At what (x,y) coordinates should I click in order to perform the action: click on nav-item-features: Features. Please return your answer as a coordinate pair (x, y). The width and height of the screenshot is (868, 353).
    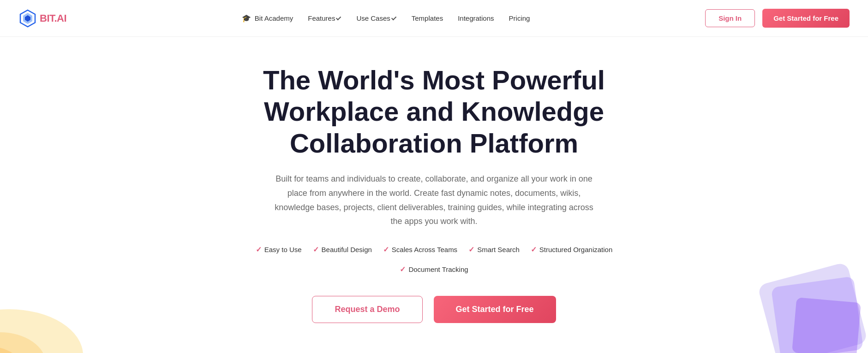
    Looking at the image, I should click on (325, 18).